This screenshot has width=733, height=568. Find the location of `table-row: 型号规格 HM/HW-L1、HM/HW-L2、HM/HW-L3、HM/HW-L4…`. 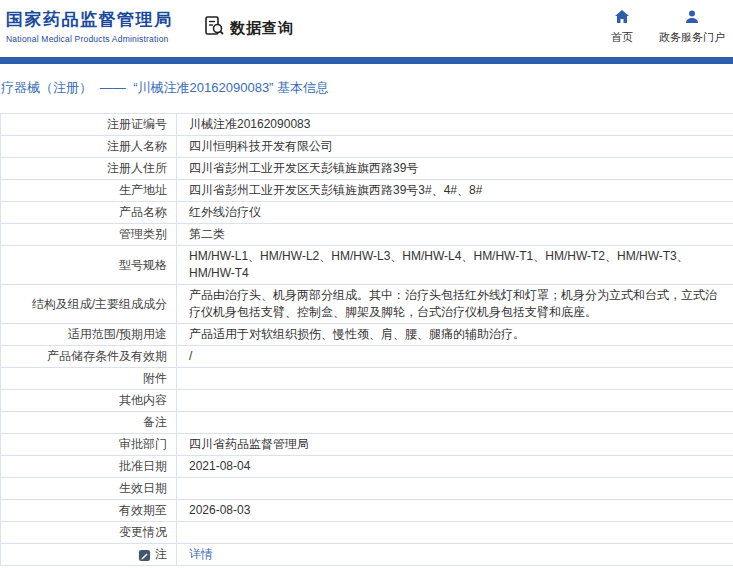

table-row: 型号规格 HM/HW-L1、HM/HW-L2、HM/HW-L3、HM/HW-L4… is located at coordinates (367, 266).